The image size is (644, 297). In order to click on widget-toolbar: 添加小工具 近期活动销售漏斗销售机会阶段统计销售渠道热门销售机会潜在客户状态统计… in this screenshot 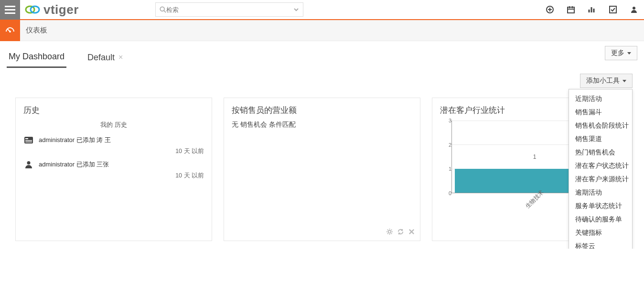, I will do `click(322, 79)`.